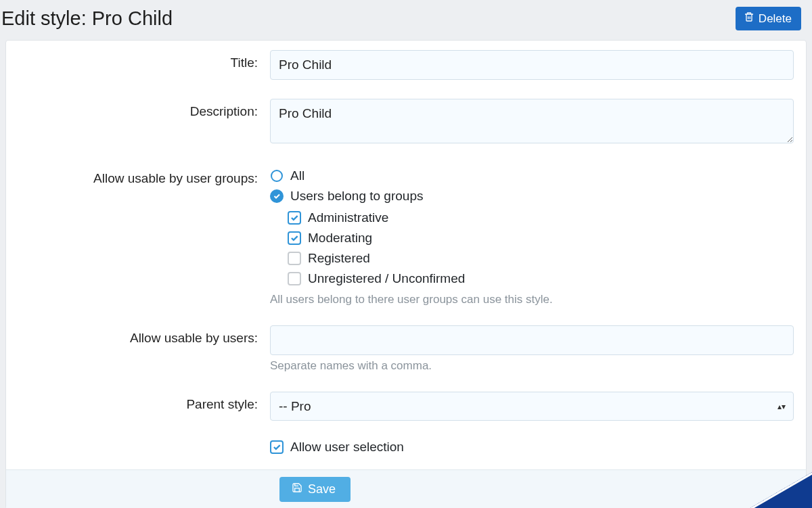 Image resolution: width=812 pixels, height=508 pixels. Describe the element at coordinates (541, 279) in the screenshot. I see `checkbox-unregistered: Unregistered / Unconfirmed` at that location.